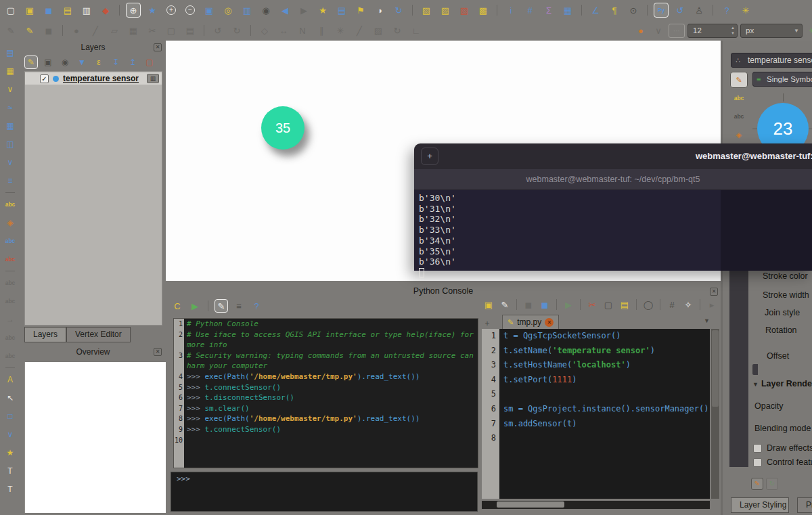 The width and height of the screenshot is (812, 515). I want to click on refresh-map-icon: ↻, so click(399, 10).